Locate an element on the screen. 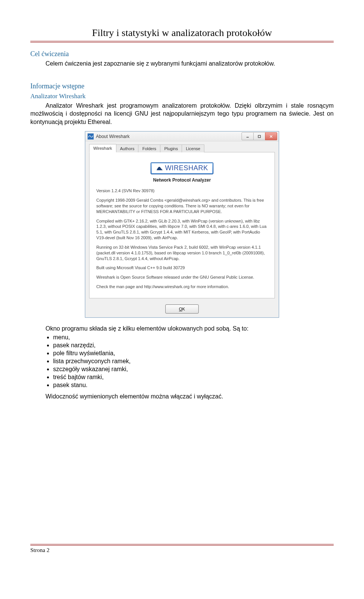  tabstrip: Wireshark Authors Folders Plugins Licens… is located at coordinates (182, 147).